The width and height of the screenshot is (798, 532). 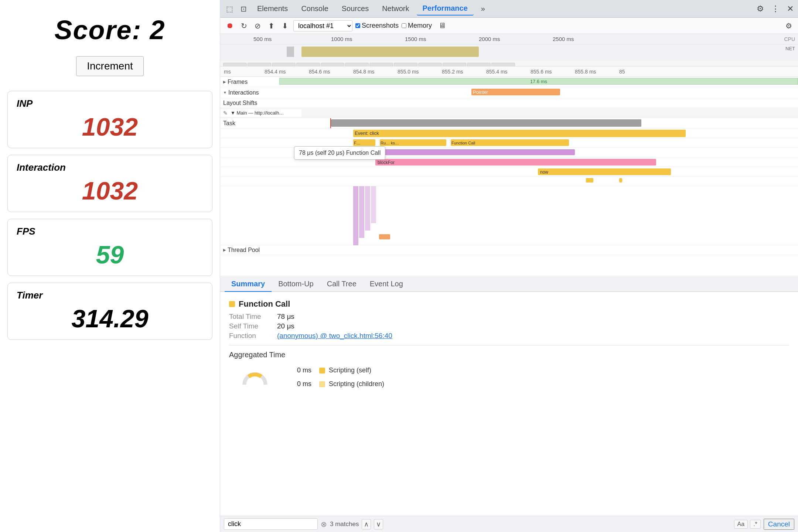 I want to click on tab-more: », so click(x=483, y=9).